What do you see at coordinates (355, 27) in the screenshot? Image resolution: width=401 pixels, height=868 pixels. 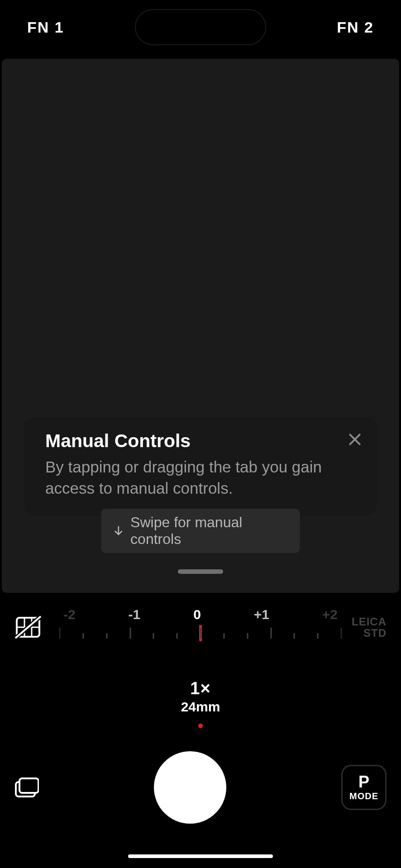 I see `fn2-button: FN 2` at bounding box center [355, 27].